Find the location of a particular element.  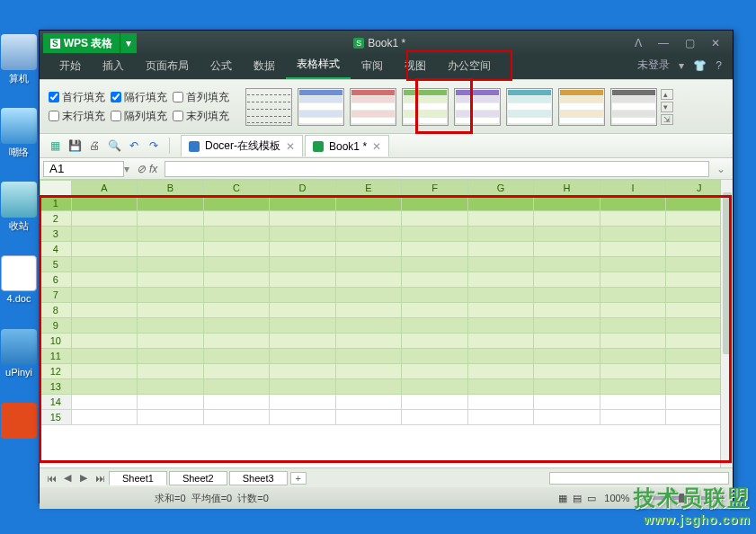

formula-expand-icon: ⌄ is located at coordinates (721, 169).